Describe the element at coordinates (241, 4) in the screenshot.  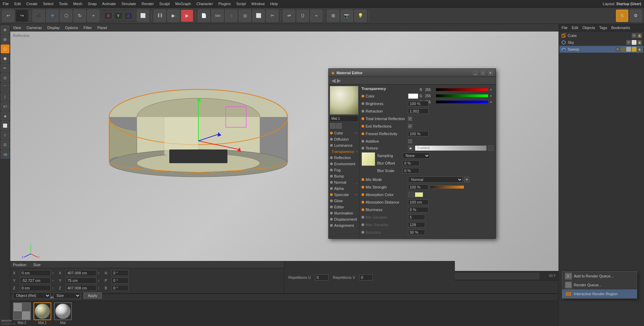
I see `menu-script: Script` at that location.